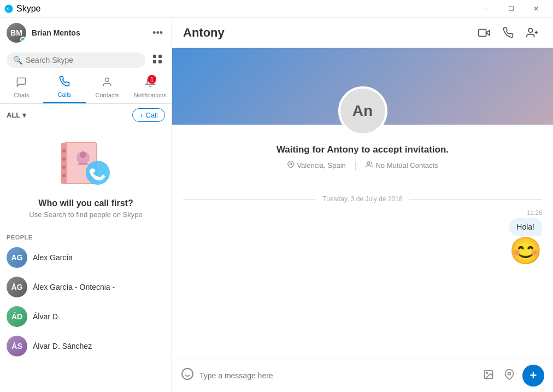  I want to click on avatar-image: AG, so click(17, 258).